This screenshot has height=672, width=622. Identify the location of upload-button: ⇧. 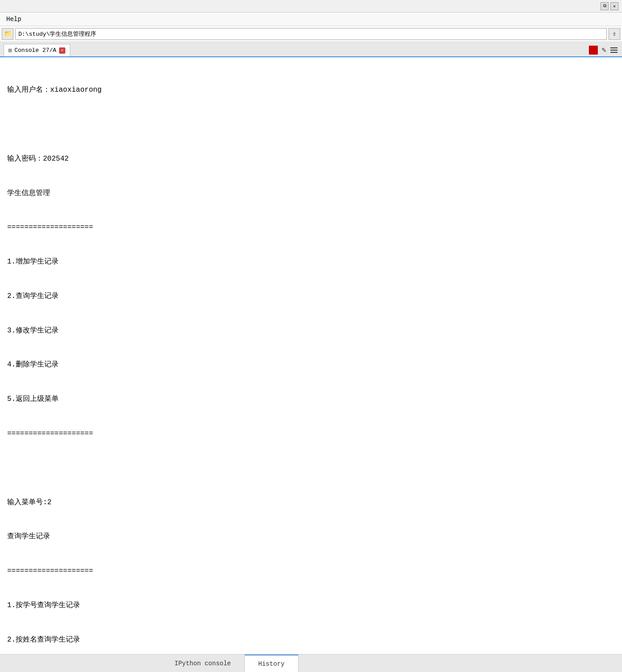
(614, 34).